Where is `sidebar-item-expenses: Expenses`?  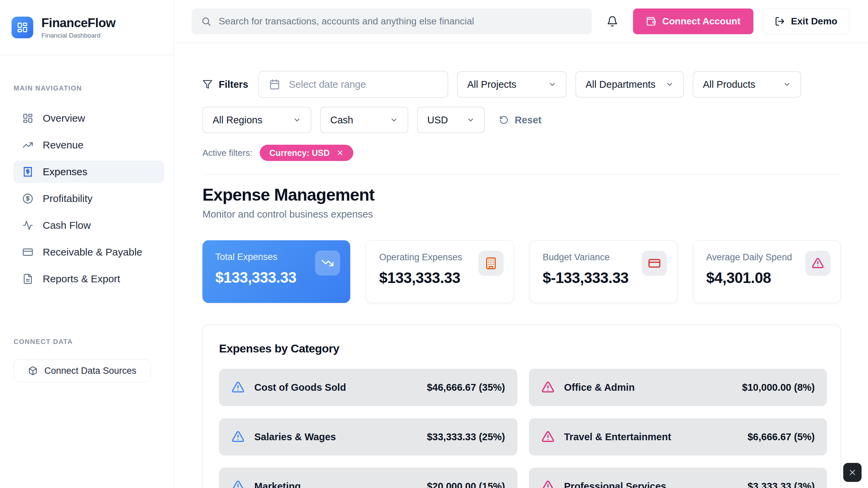
sidebar-item-expenses: Expenses is located at coordinates (89, 172).